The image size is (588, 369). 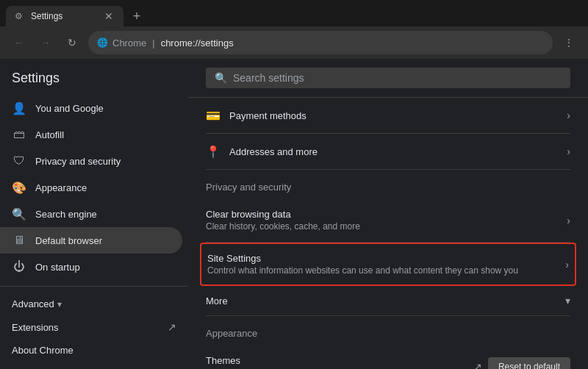 What do you see at coordinates (91, 108) in the screenshot?
I see `sidebar-item-you-and-google: 👤 You and Google` at bounding box center [91, 108].